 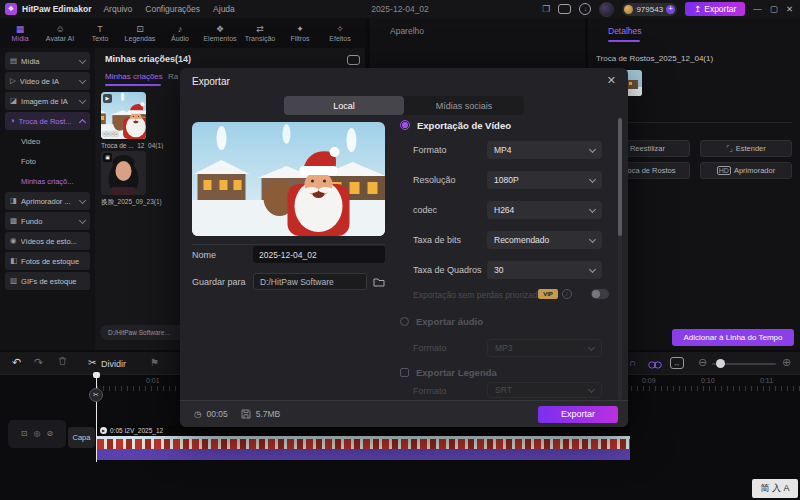 What do you see at coordinates (82, 438) in the screenshot?
I see `cover-button: Capa` at bounding box center [82, 438].